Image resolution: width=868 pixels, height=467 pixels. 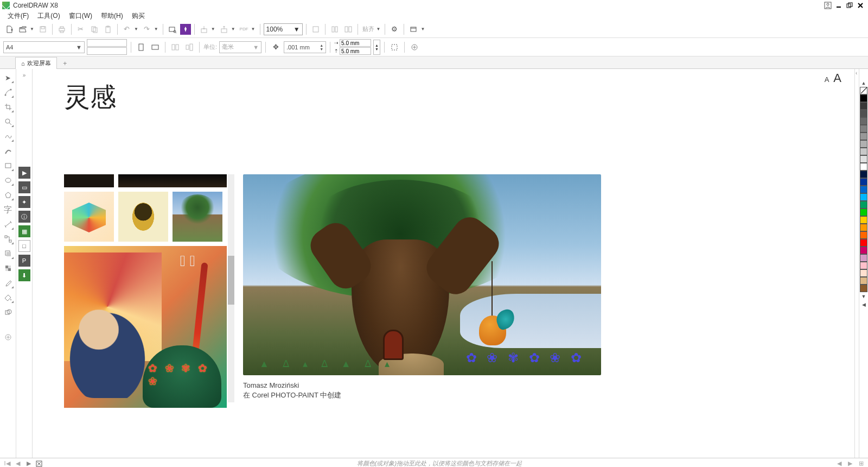 I want to click on smart-fill-tool, so click(x=8, y=312).